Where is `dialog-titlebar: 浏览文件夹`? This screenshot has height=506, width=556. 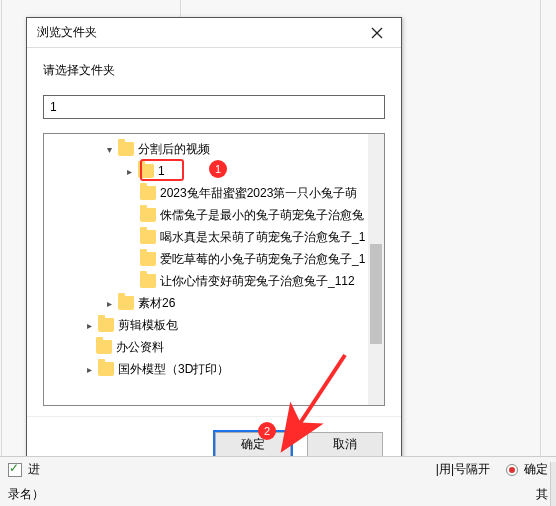
dialog-titlebar: 浏览文件夹 is located at coordinates (214, 33).